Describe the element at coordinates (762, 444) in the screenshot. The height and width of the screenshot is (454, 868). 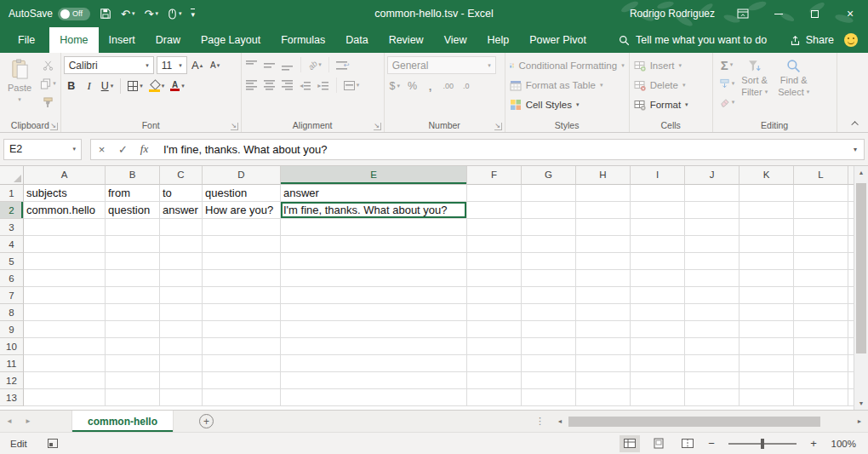
I see `zoom-slider-thumb` at that location.